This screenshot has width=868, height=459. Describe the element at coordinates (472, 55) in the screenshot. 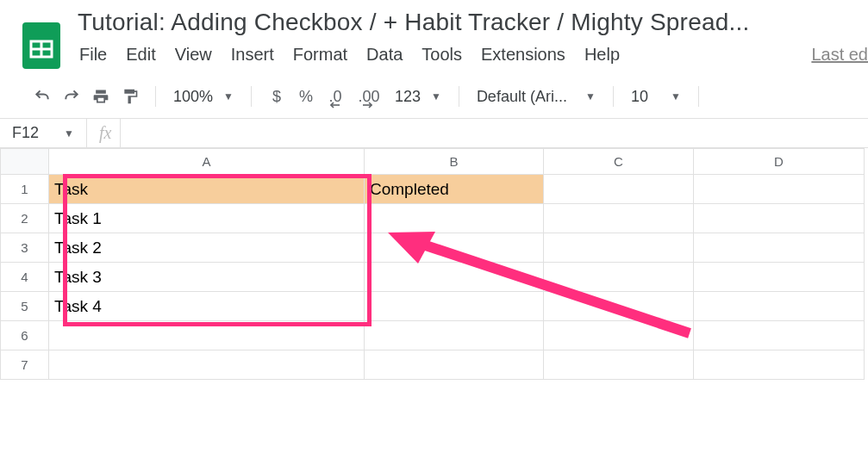

I see `menu-bar: File Edit View Insert Format Data Tools …` at that location.